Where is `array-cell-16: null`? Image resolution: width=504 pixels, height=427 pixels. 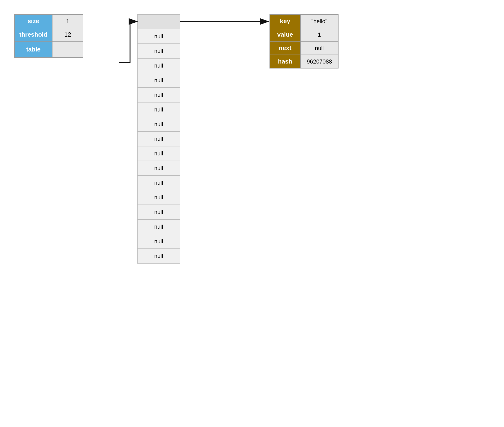 array-cell-16: null is located at coordinates (158, 256).